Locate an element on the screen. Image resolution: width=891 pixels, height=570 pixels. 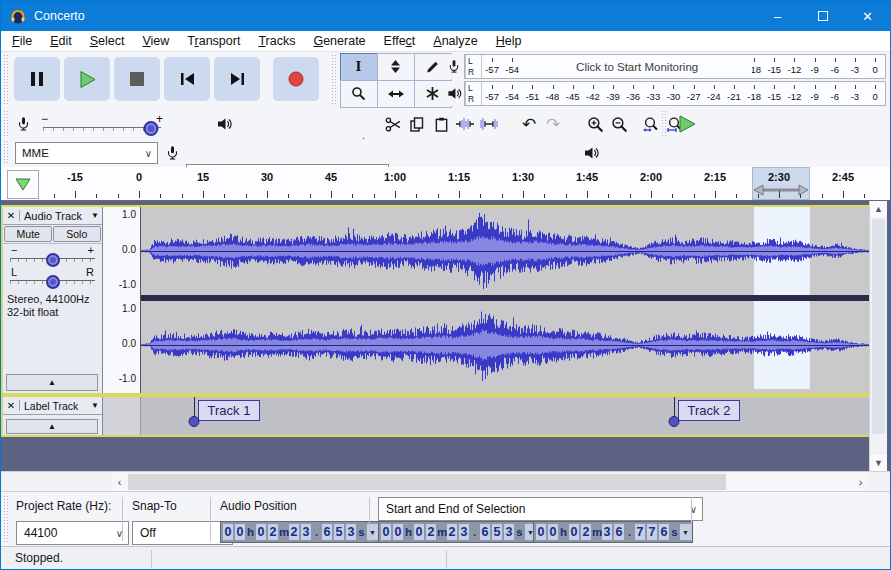
monitoring-overlay-text: Click to Start Monitoring is located at coordinates (637, 66).